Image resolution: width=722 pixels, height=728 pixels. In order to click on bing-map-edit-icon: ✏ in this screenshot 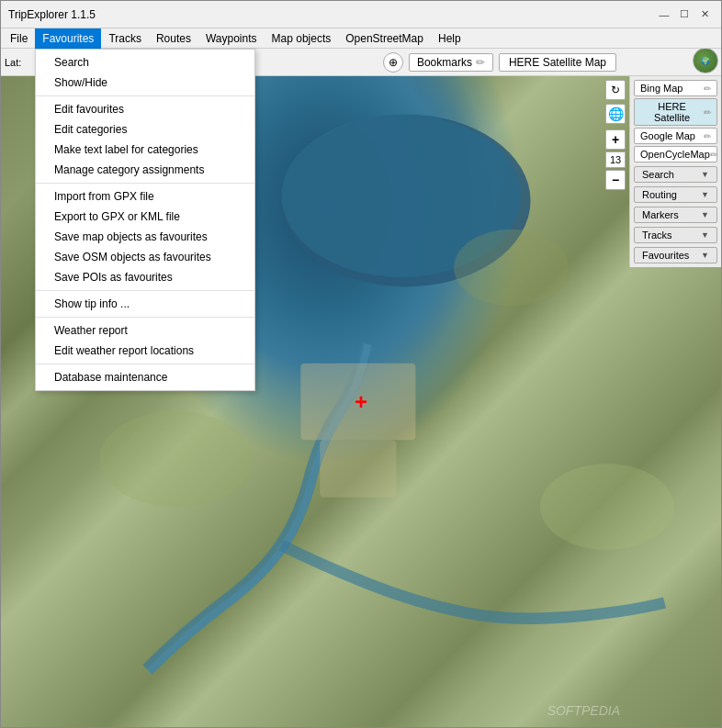, I will do `click(707, 88)`.